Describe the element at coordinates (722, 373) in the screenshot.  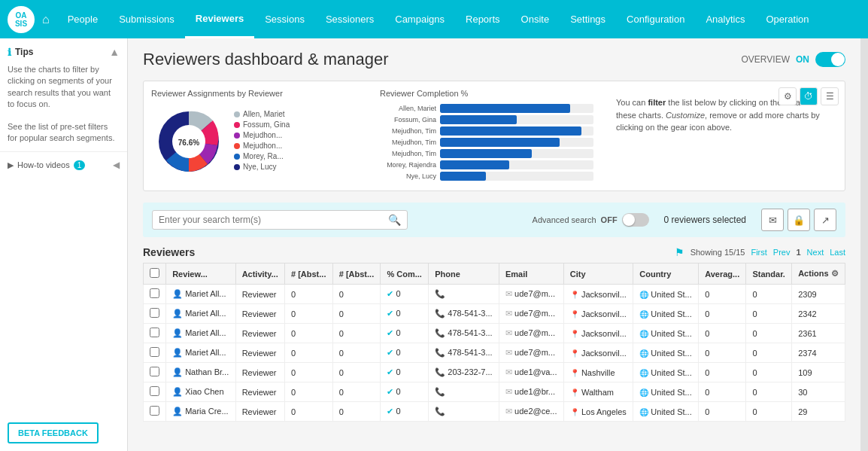
I see `row-avg-4: 0` at that location.